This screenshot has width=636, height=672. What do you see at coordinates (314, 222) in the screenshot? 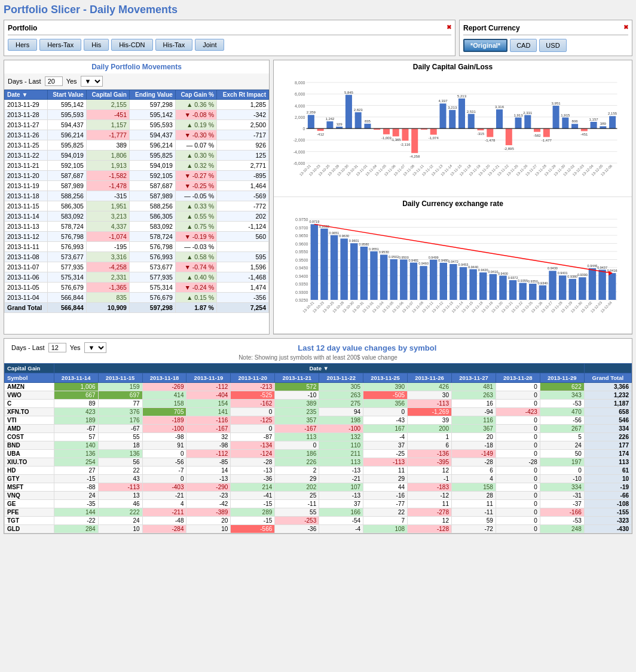
I see `svg-text: 0.9719` at bounding box center [314, 222].